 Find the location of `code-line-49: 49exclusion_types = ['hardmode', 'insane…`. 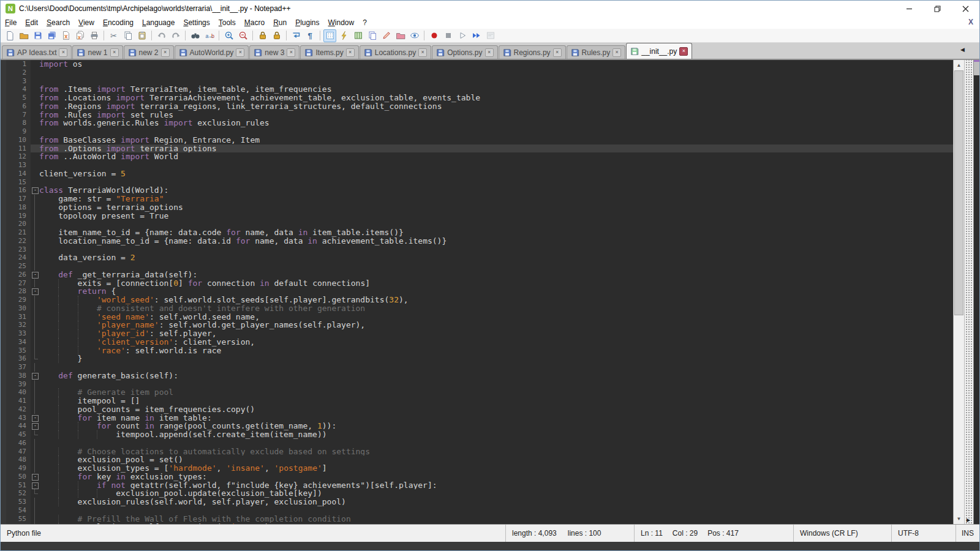

code-line-49: 49exclusion_types = ['hardmode', 'insane… is located at coordinates (477, 468).